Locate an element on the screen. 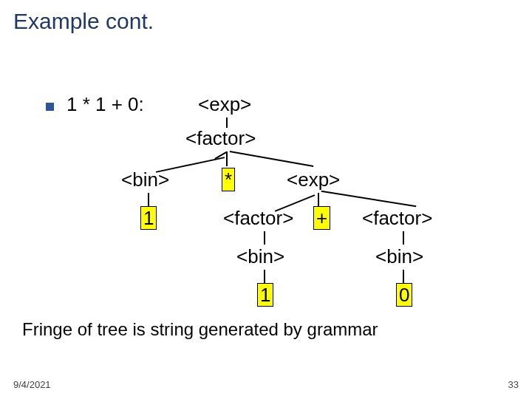 Image resolution: width=532 pixels, height=399 pixels. node-plus: + is located at coordinates (322, 219).